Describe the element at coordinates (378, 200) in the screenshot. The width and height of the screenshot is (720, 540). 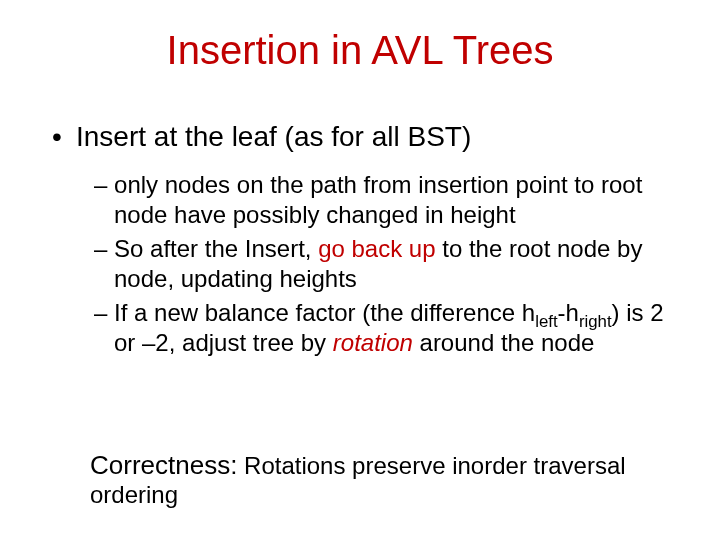
I see `sub-bullet-1-text: only nodes on the path from insertion po…` at that location.